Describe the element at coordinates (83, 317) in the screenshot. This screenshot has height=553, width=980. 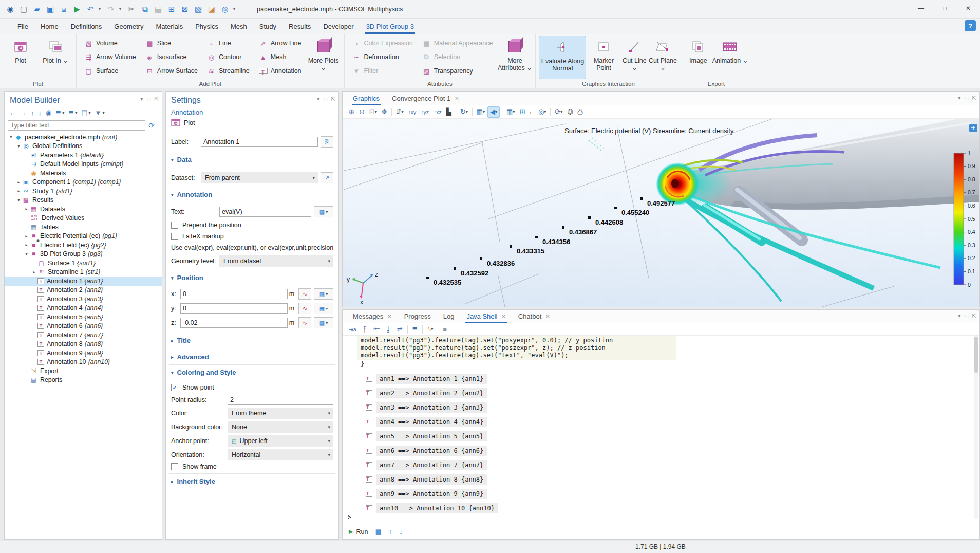
I see `tree-item-annotation-5: TAnnotation 5{ann5}` at that location.